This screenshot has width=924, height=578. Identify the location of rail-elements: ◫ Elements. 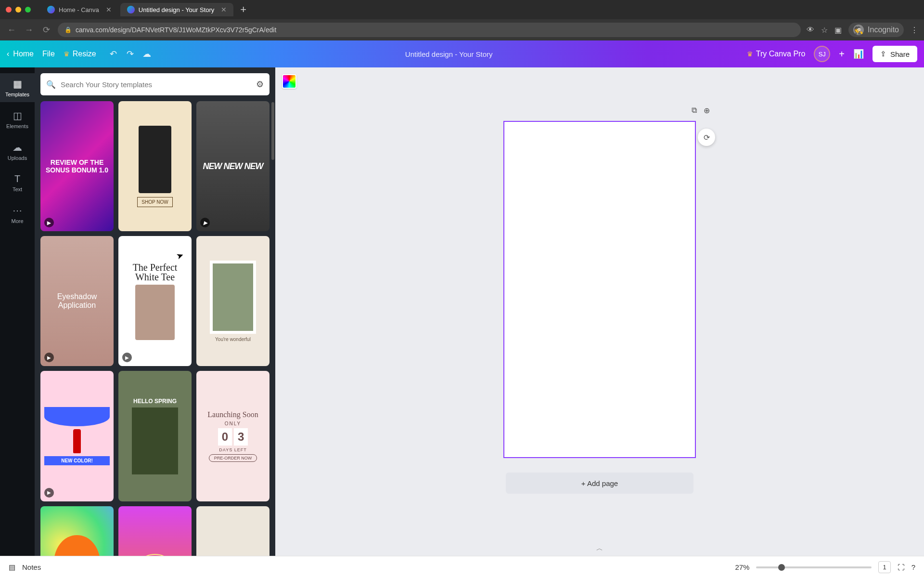
(17, 119).